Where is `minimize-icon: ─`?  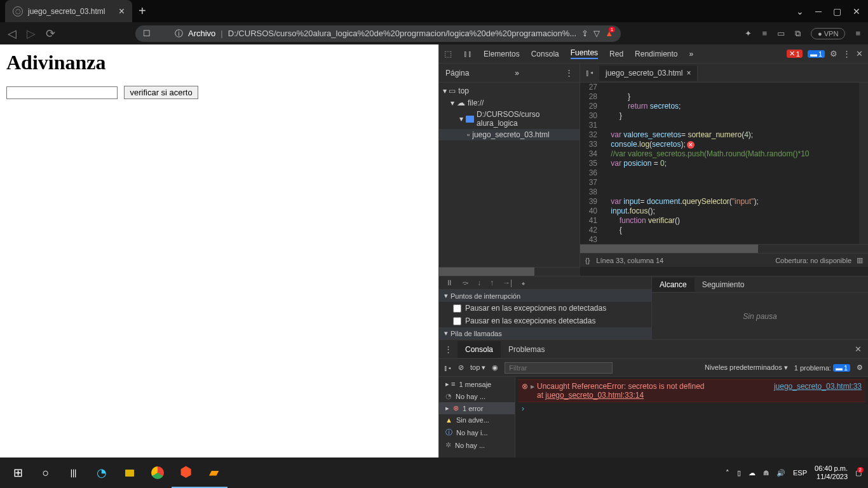
minimize-icon: ─ is located at coordinates (818, 11).